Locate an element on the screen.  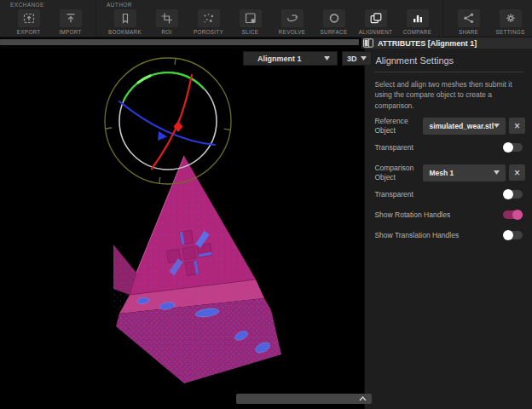
reference-object-value: simulated_wear.stl is located at coordinates (461, 126).